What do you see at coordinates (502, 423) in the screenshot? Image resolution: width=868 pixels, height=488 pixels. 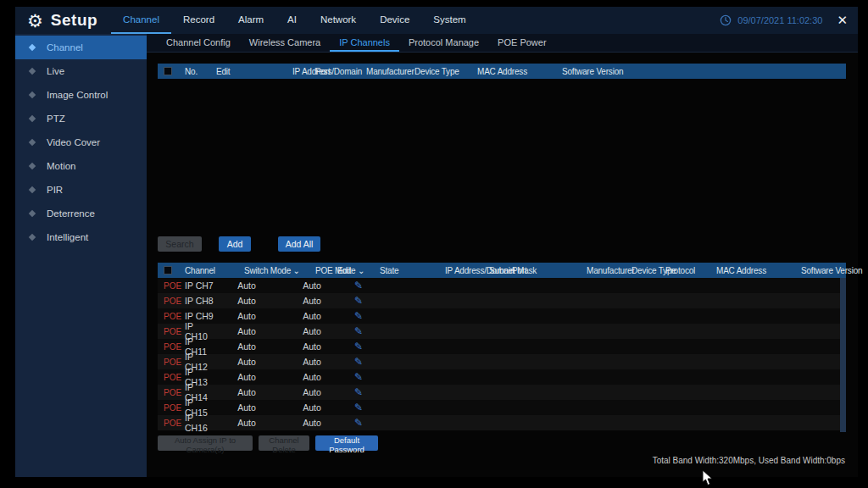 I see `channel-row: POE IP CH16 Auto Auto ✎` at bounding box center [502, 423].